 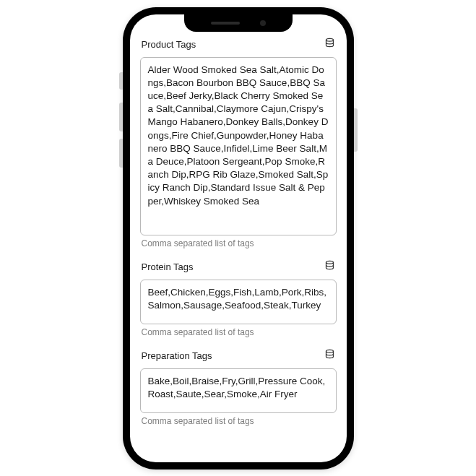 What do you see at coordinates (238, 299) in the screenshot?
I see `protein-tags-section: Protein Tags Beef,Chicken,Eggs,Fish,Lamb…` at bounding box center [238, 299].